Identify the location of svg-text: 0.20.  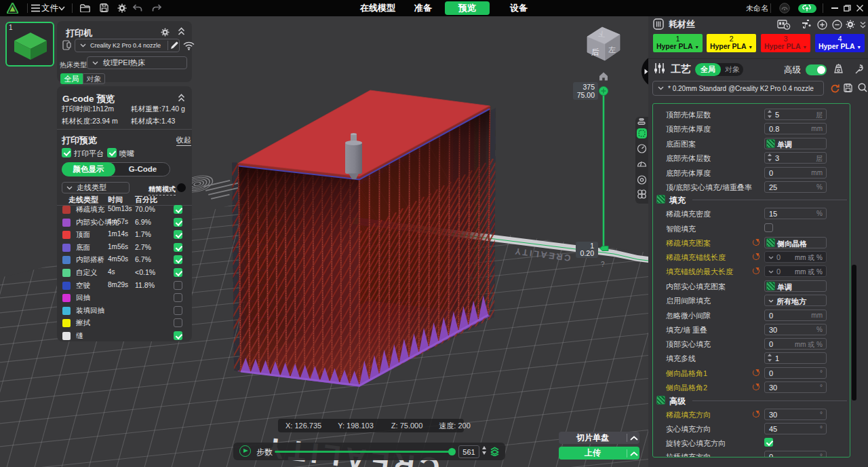
(587, 253).